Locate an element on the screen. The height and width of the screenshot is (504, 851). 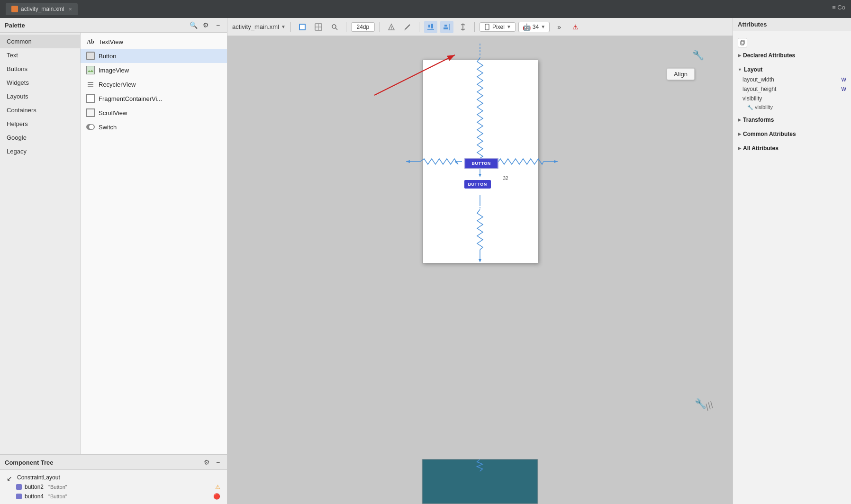
tree-item-button2: button2 "Button" ⚠ is located at coordinates (118, 487).